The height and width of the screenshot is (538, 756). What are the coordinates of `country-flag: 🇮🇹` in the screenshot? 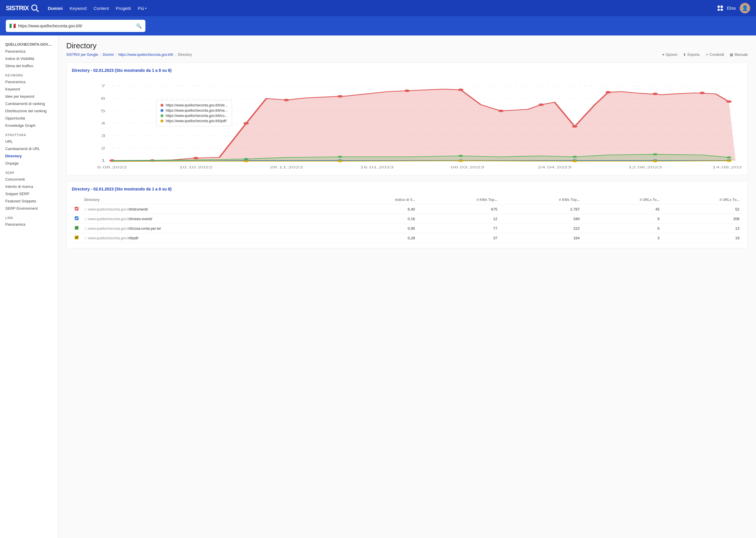 It's located at (13, 26).